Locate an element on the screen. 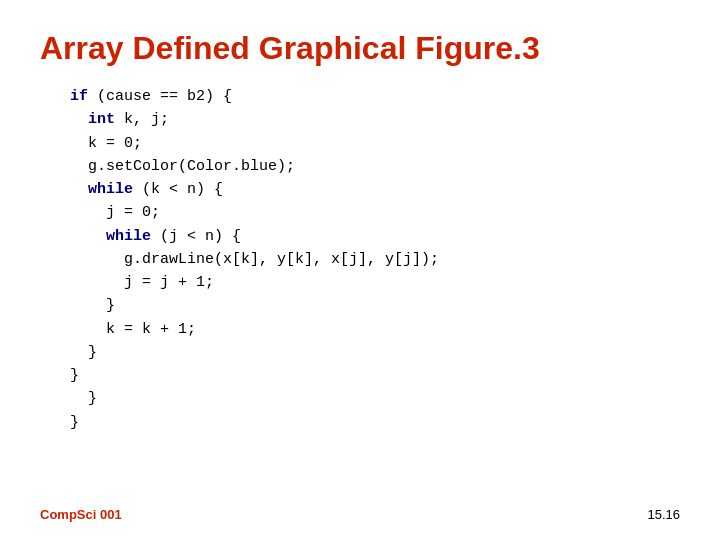  code-line-14: } is located at coordinates (375, 398).